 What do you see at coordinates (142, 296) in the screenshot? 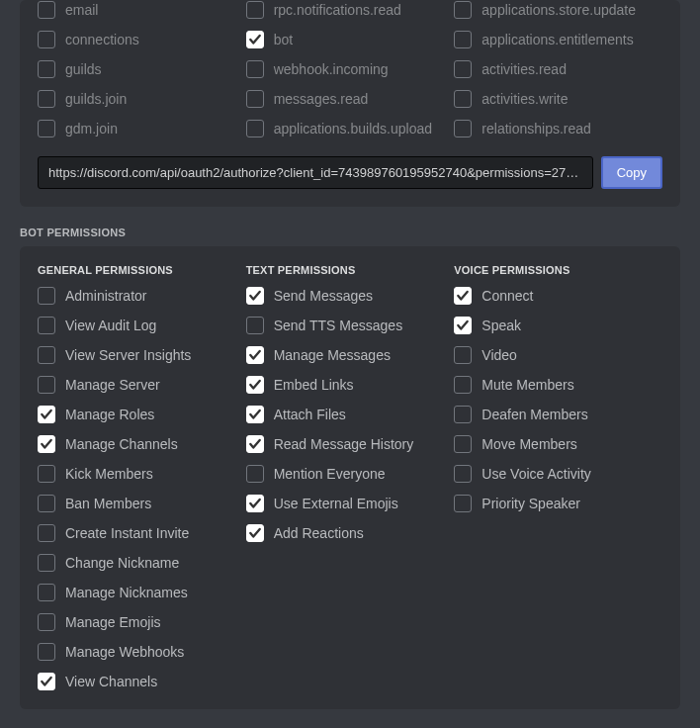
I see `checkbox-administrator: Administrator` at bounding box center [142, 296].